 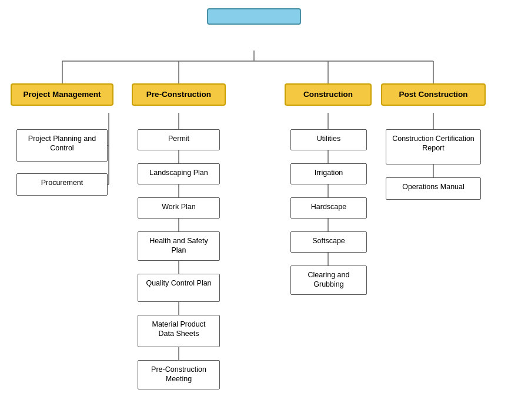 What do you see at coordinates (179, 331) in the screenshot?
I see `child-node-pre-construction-5: Material Product Data Sheets` at bounding box center [179, 331].